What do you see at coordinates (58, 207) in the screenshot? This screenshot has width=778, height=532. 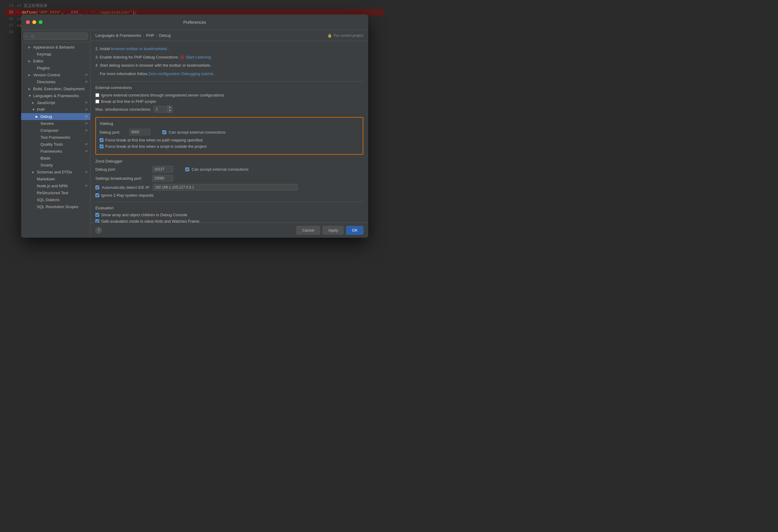 I see `sidebar-item-label: SQL Resolution Scopes` at bounding box center [58, 207].